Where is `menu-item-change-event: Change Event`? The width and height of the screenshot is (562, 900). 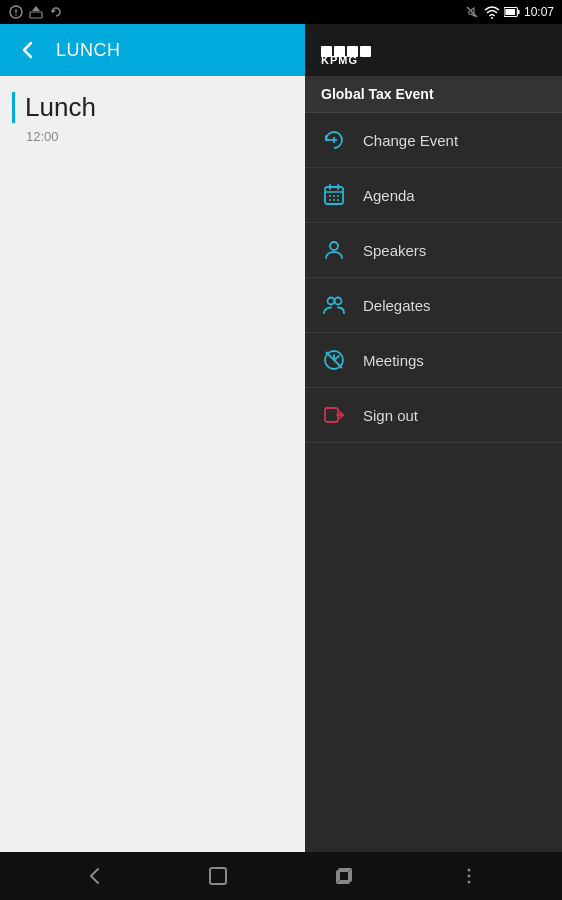 menu-item-change-event: Change Event is located at coordinates (434, 140).